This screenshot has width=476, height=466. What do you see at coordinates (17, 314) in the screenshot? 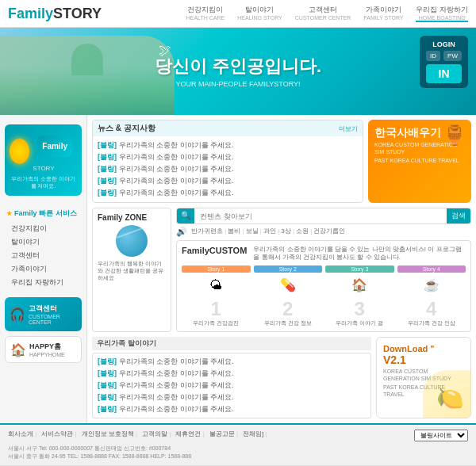
I see `sidebar-cs-icon: 🎧` at bounding box center [17, 314].